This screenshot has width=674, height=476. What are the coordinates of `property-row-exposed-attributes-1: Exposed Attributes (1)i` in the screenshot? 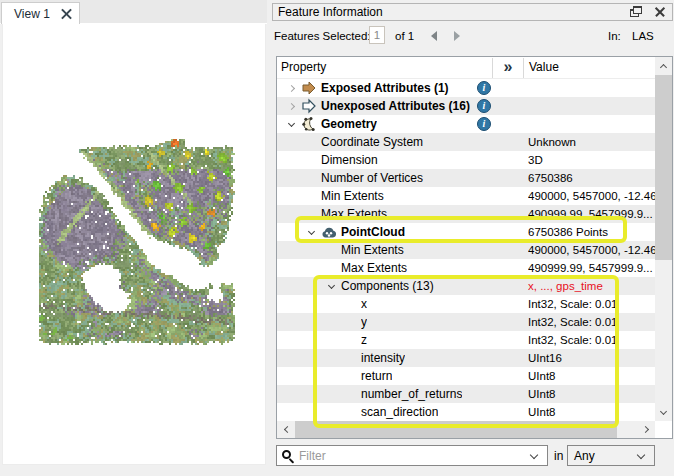 It's located at (466, 88).